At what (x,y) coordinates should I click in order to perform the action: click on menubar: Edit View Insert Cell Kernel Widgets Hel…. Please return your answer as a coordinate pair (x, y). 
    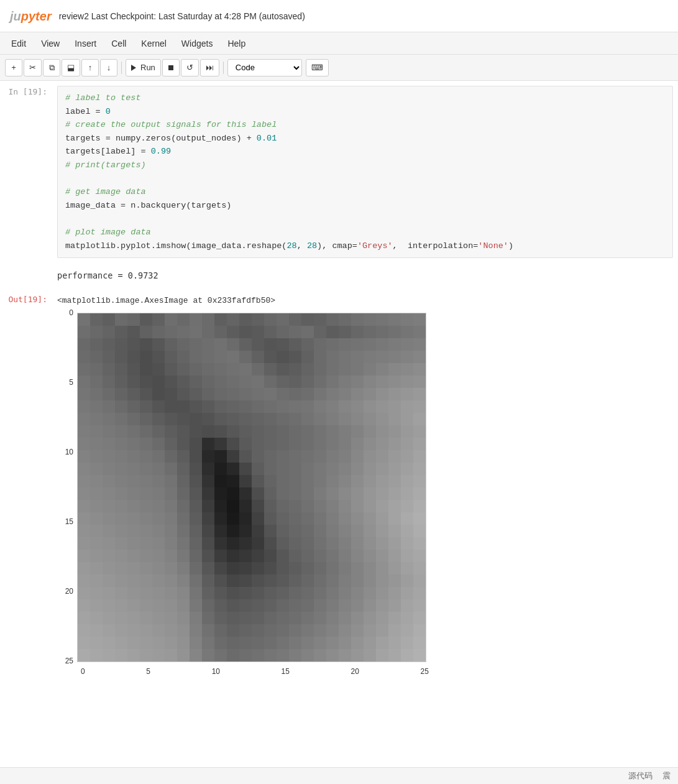
    Looking at the image, I should click on (339, 44).